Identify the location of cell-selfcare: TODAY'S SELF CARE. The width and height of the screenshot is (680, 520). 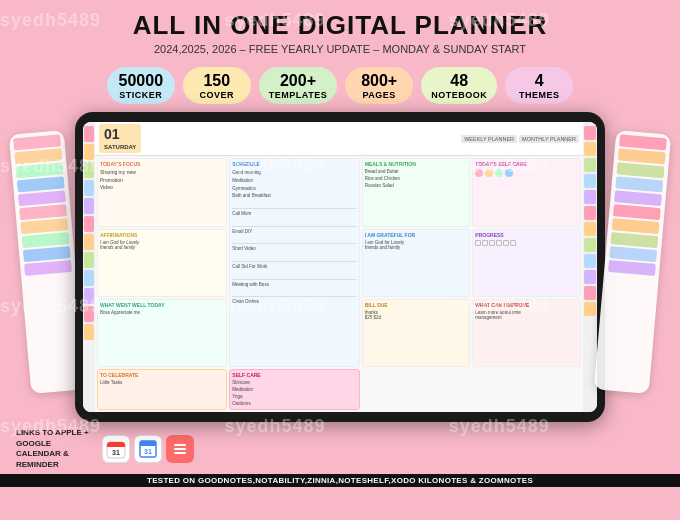
(526, 192).